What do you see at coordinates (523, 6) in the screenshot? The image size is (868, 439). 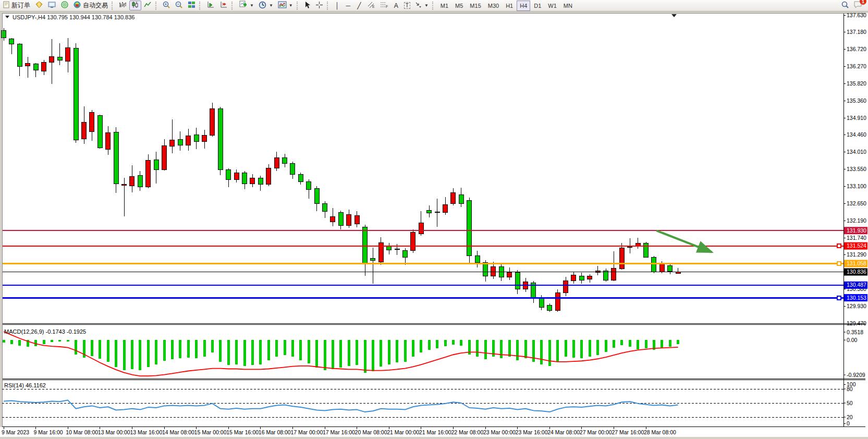 I see `tab-h4: H4` at bounding box center [523, 6].